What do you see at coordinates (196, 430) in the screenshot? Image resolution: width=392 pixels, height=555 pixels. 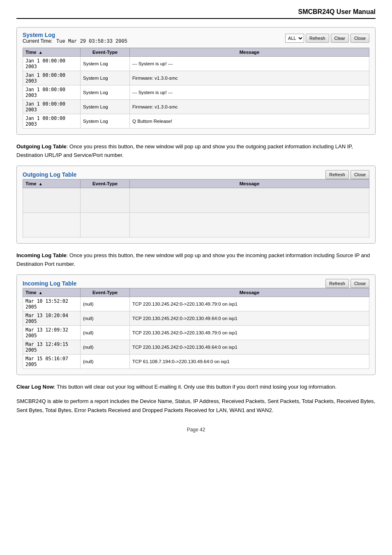 I see `page-footer: Page 42` at bounding box center [196, 430].